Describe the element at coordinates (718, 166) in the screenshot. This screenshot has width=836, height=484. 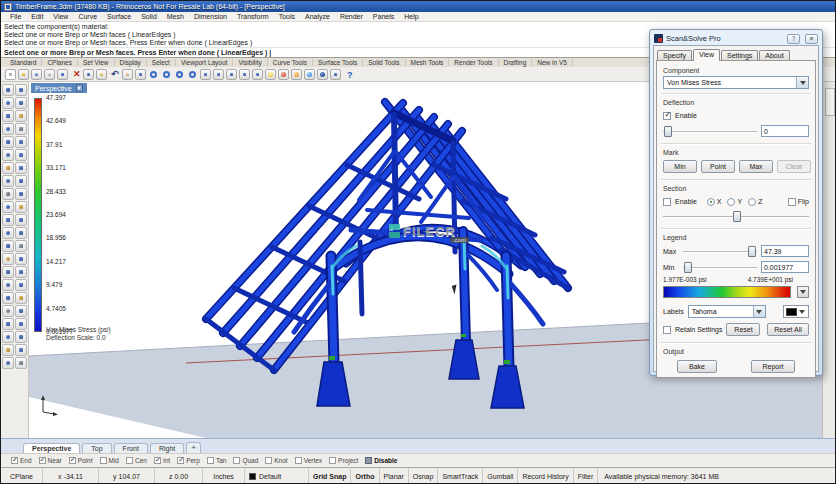
I see `mark-button: Point` at that location.